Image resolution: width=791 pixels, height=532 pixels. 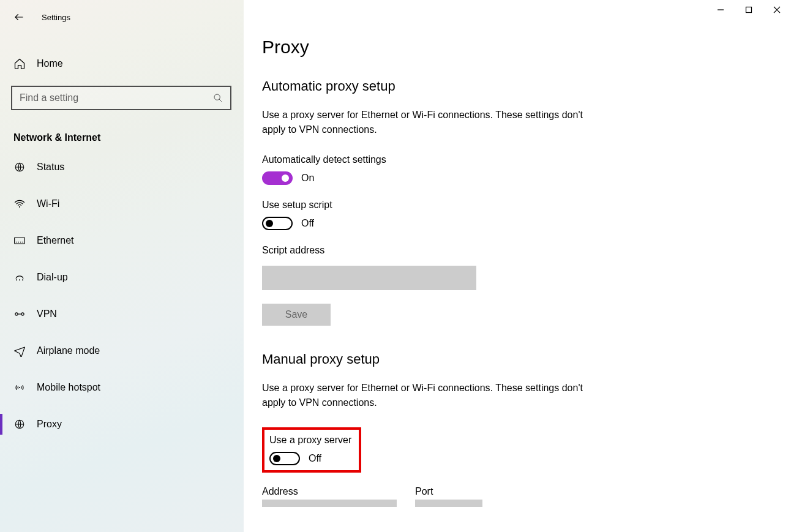 What do you see at coordinates (277, 178) in the screenshot?
I see `auto-detect-toggle` at bounding box center [277, 178].